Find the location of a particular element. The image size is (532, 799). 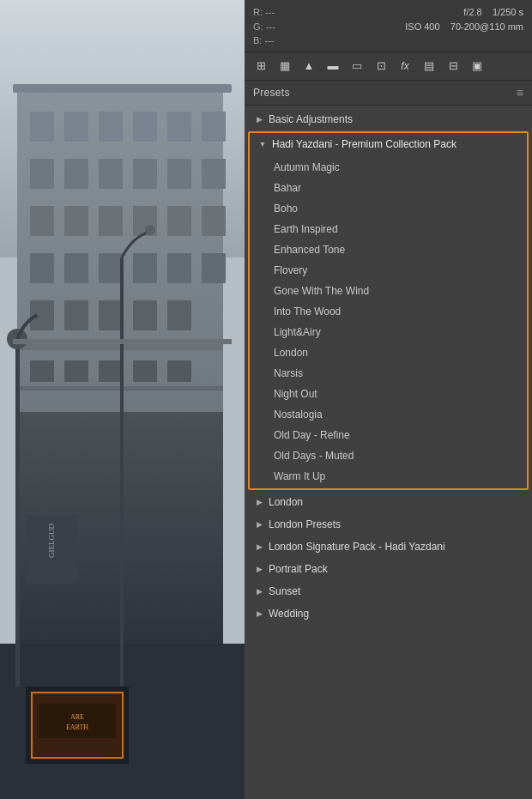

presets-header: Presets ≡ is located at coordinates (388, 93).